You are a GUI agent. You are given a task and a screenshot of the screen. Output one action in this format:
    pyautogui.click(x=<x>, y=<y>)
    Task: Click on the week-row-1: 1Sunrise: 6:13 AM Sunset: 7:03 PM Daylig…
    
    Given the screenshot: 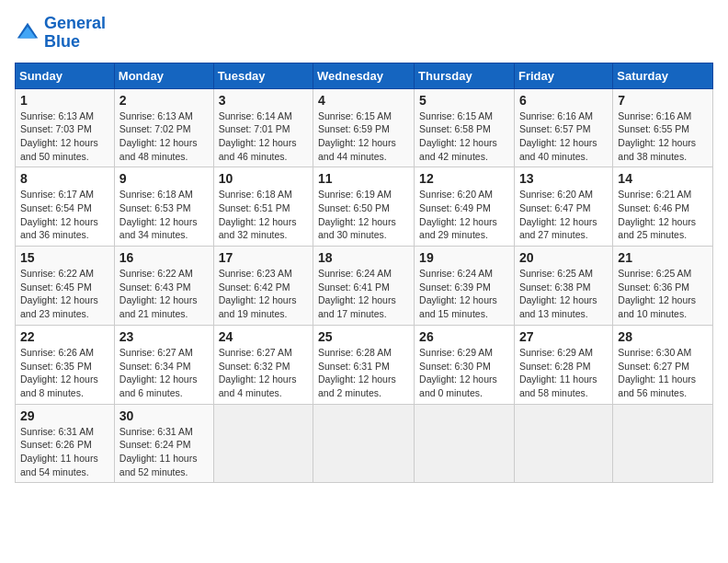 What is the action you would take?
    pyautogui.click(x=364, y=128)
    